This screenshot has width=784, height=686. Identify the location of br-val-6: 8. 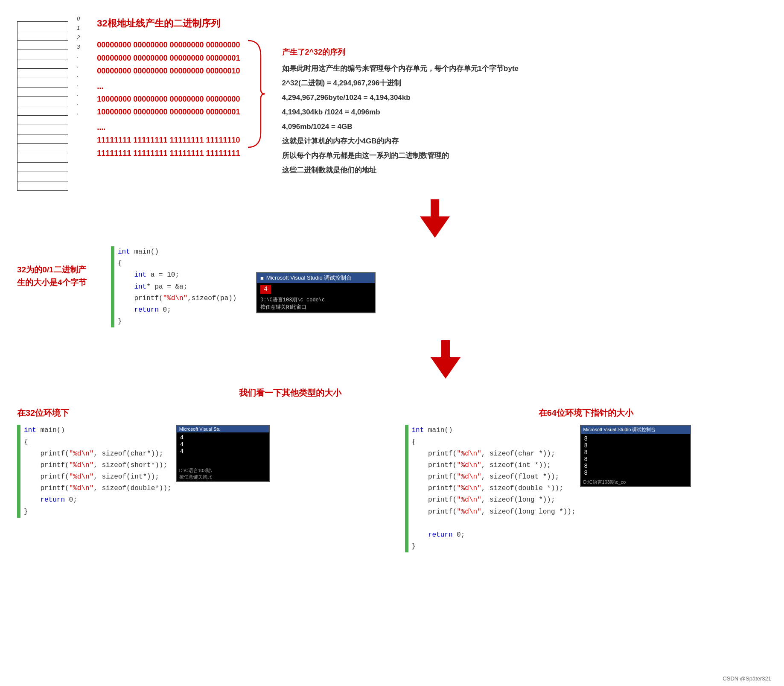
(635, 473).